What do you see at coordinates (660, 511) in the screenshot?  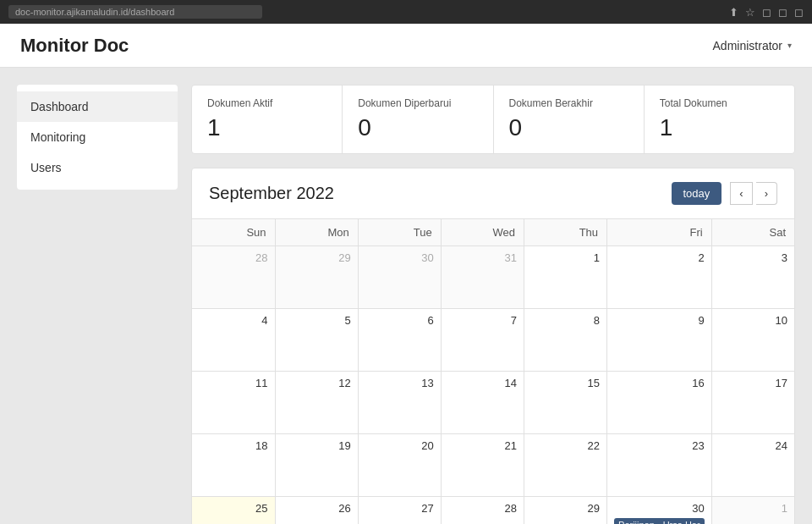 I see `calendar-day-cell: 30Perijinan - Ursa Har` at bounding box center [660, 511].